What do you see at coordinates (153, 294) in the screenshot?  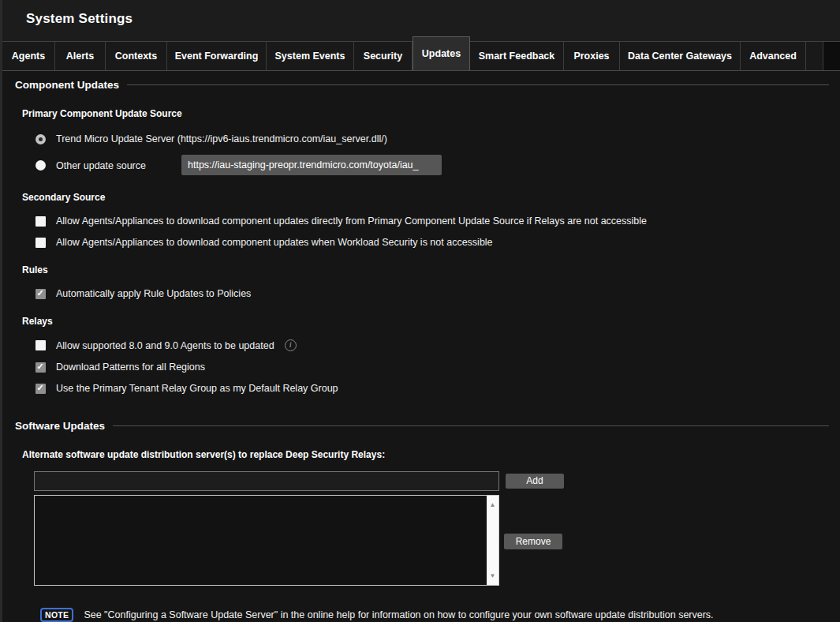 I see `checkbox-label: Automatically apply Rule Updates to Poli…` at bounding box center [153, 294].